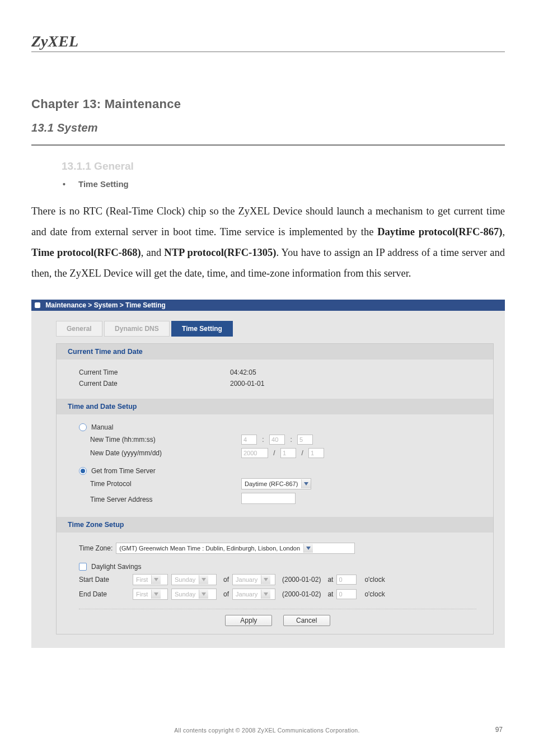 This screenshot has width=534, height=756. I want to click on breadcrumb-text: Maintenance > System > Time Setting, so click(105, 305).